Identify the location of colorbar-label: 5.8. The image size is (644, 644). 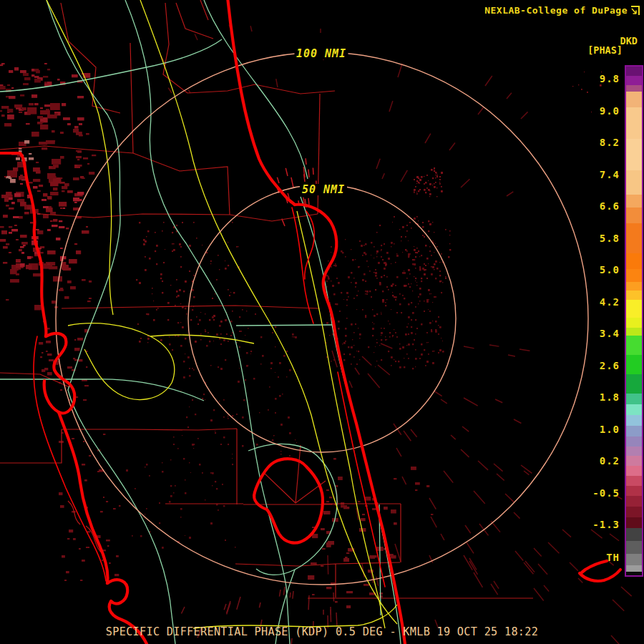
(610, 238).